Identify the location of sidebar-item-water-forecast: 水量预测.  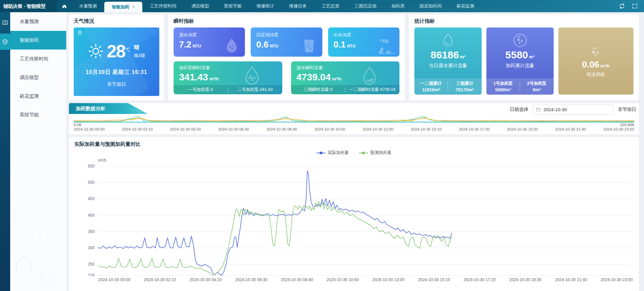
(38, 22).